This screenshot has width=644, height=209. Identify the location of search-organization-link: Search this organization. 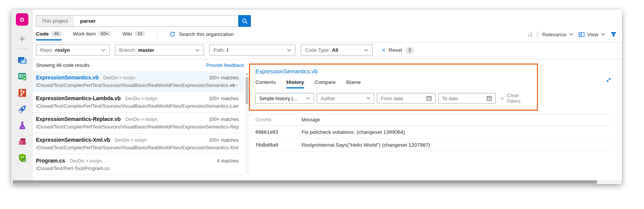
(202, 36).